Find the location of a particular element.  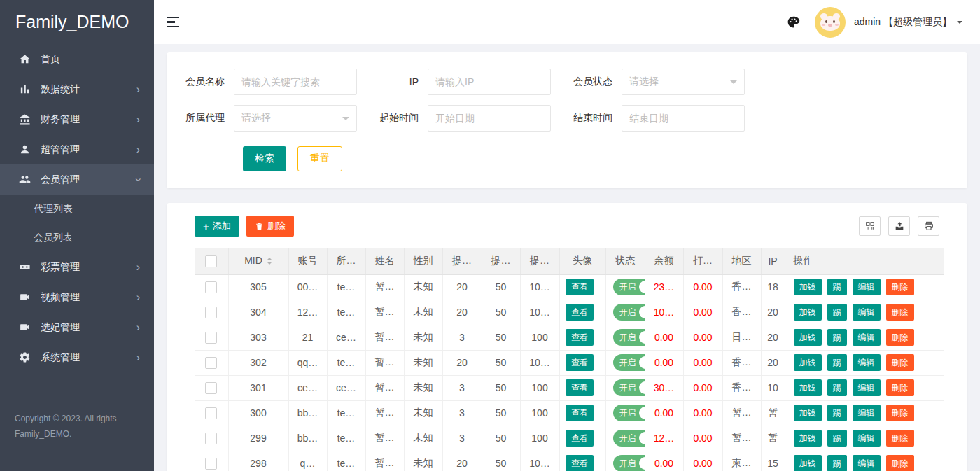

sidebar-item-4: 会员管理› is located at coordinates (77, 179).